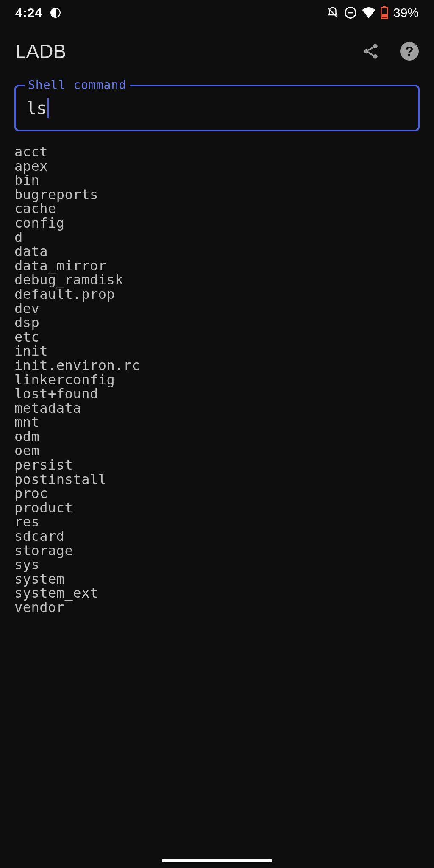 The height and width of the screenshot is (868, 434). I want to click on output-line: product, so click(217, 508).